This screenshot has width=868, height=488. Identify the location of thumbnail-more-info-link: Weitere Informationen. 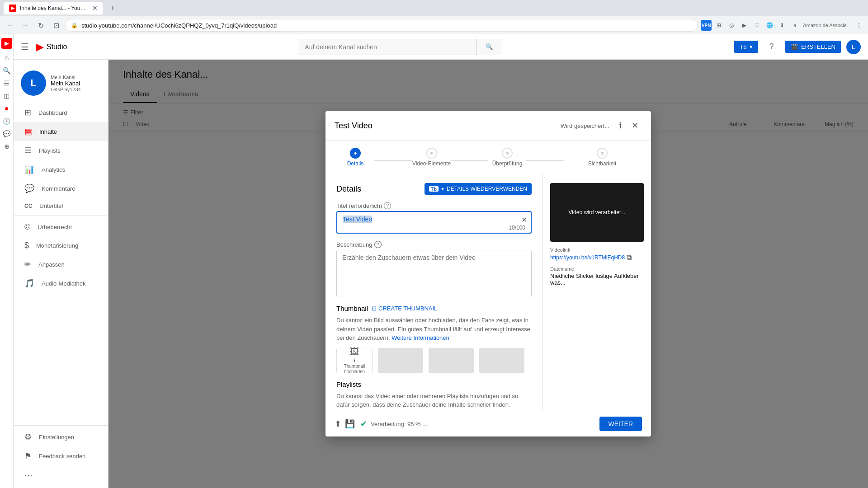
(420, 338).